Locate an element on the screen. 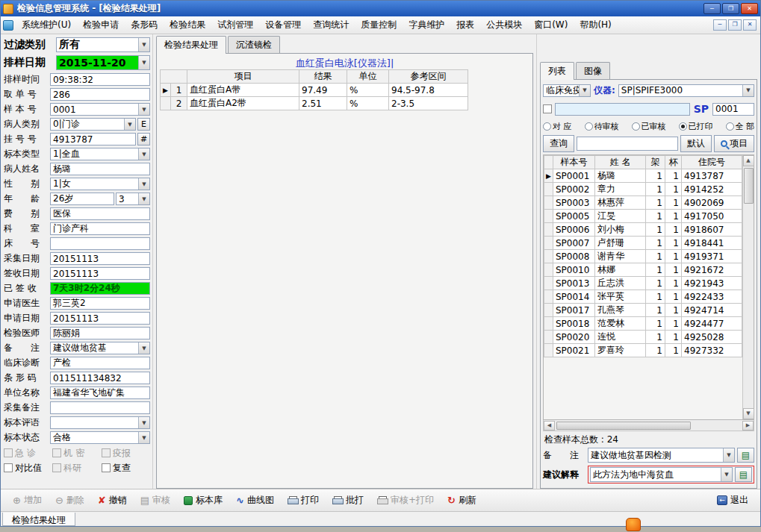 The height and width of the screenshot is (532, 761). mdi-minimize-button: ─ is located at coordinates (720, 25).